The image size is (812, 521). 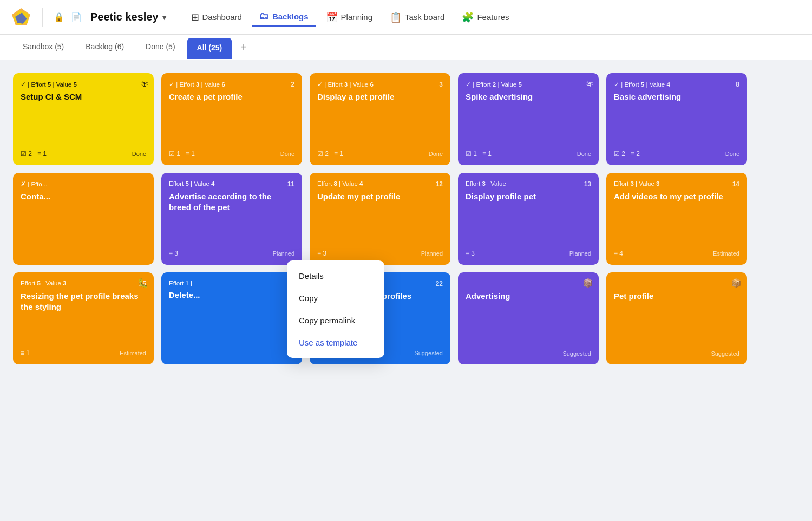 I want to click on card-meta-11: Effort 5 | Value 4, so click(x=192, y=184).